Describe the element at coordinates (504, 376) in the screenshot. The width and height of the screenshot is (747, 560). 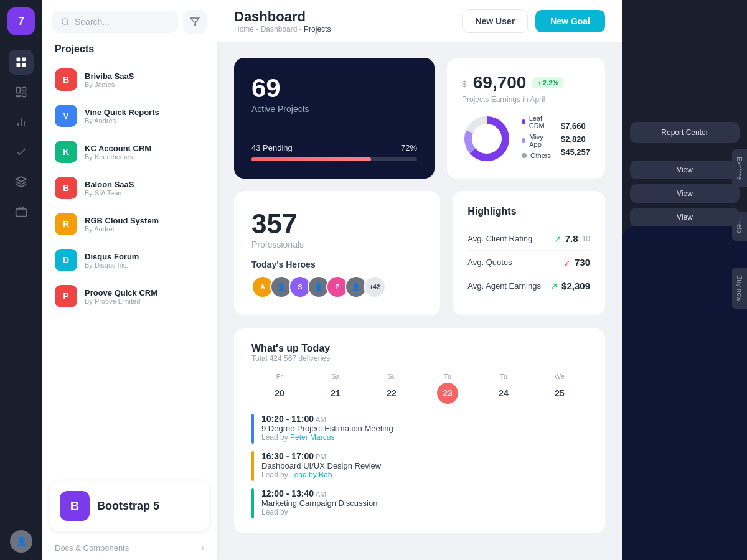
I see `cal-day-name-4: Tu` at that location.